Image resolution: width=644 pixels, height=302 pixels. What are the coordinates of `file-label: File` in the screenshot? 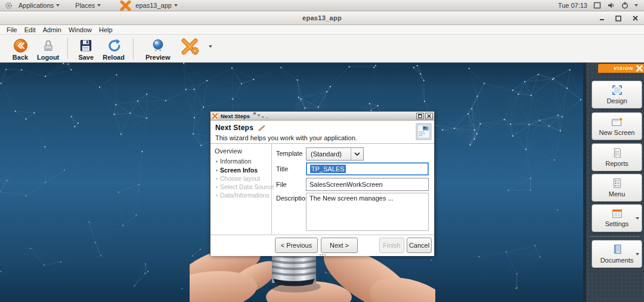 It's located at (281, 184).